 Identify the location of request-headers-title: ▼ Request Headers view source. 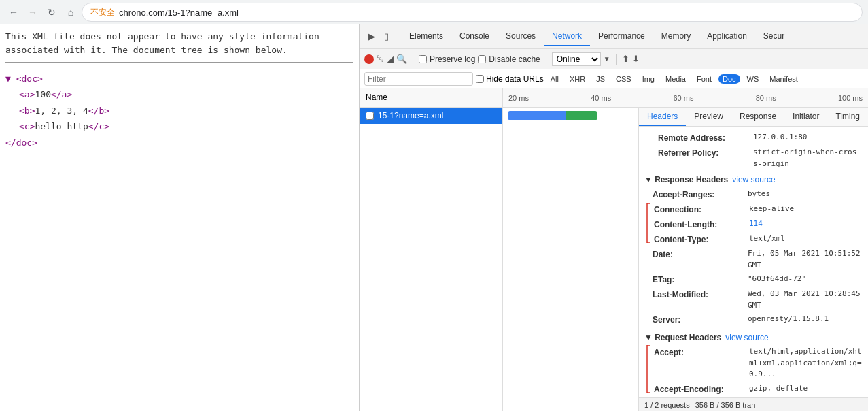
(753, 338).